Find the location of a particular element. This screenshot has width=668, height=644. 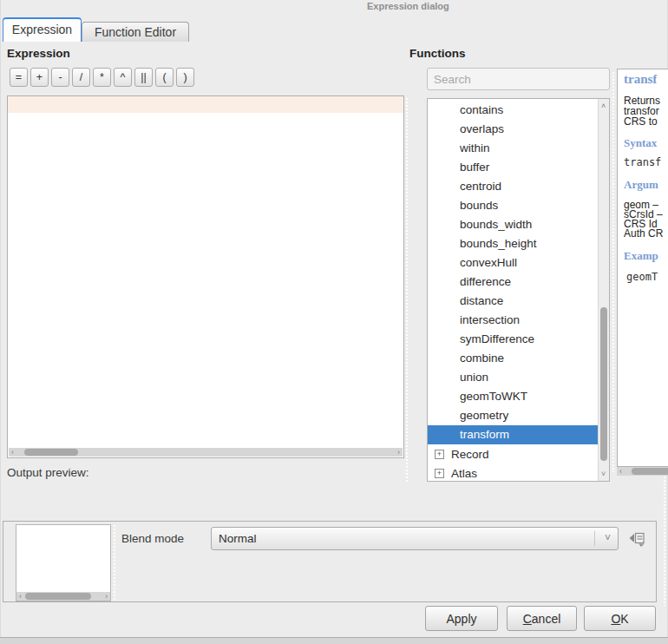

dialog-title: Expression dialog is located at coordinates (408, 6).